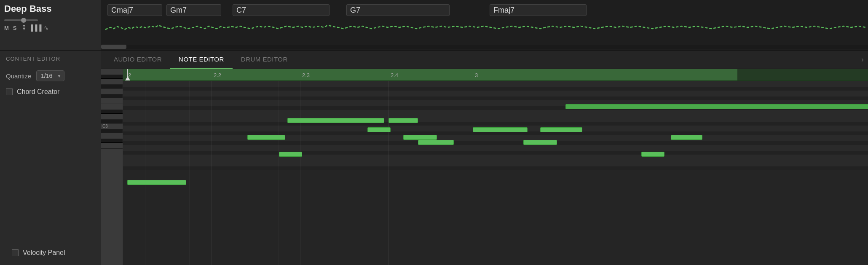  What do you see at coordinates (128, 78) in the screenshot?
I see `playhead-triangle` at bounding box center [128, 78].